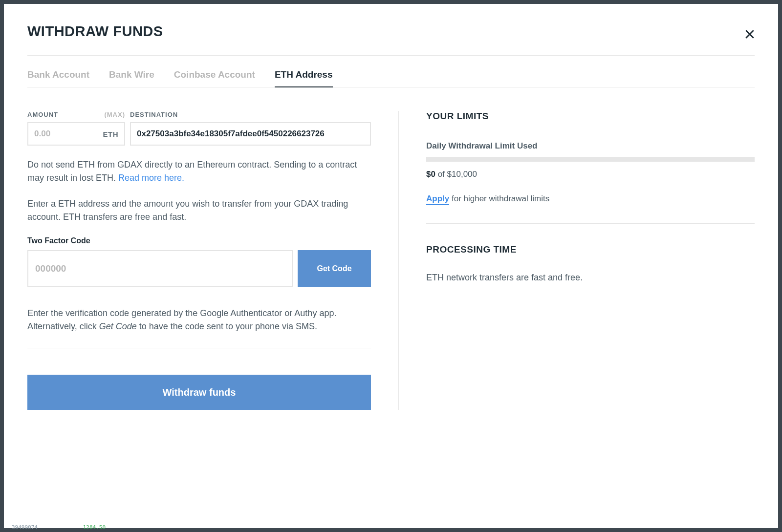  Describe the element at coordinates (590, 116) in the screenshot. I see `your-limits-title: YOUR LIMITS` at that location.